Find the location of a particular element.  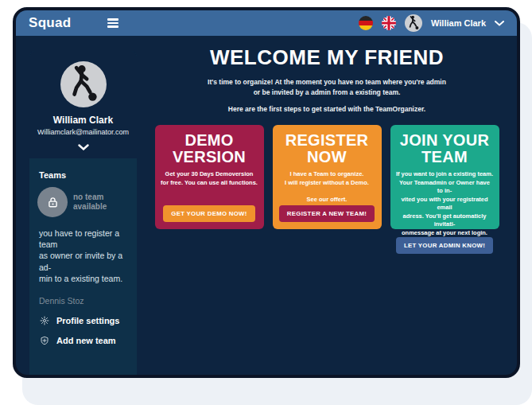

sidebar-user-name: William Clark is located at coordinates (83, 120).